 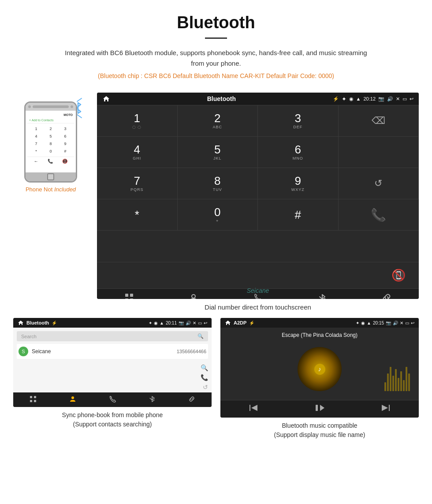 What do you see at coordinates (30, 107) in the screenshot?
I see `phone-speaker` at bounding box center [30, 107].